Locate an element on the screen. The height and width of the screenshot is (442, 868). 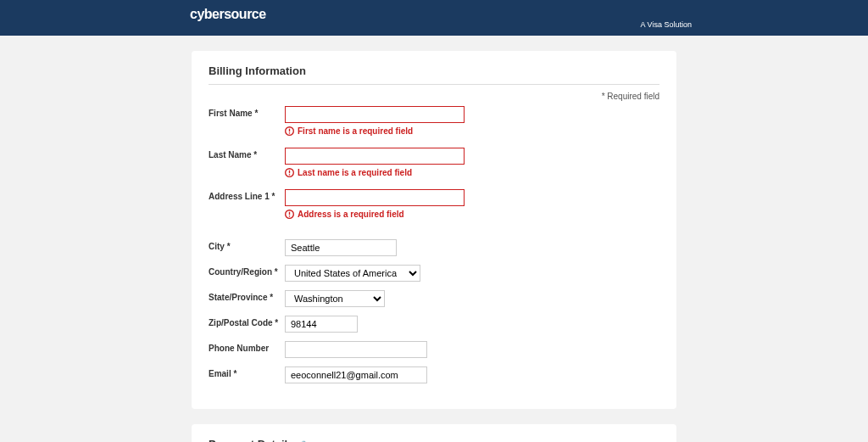
zip-input is located at coordinates (321, 324).